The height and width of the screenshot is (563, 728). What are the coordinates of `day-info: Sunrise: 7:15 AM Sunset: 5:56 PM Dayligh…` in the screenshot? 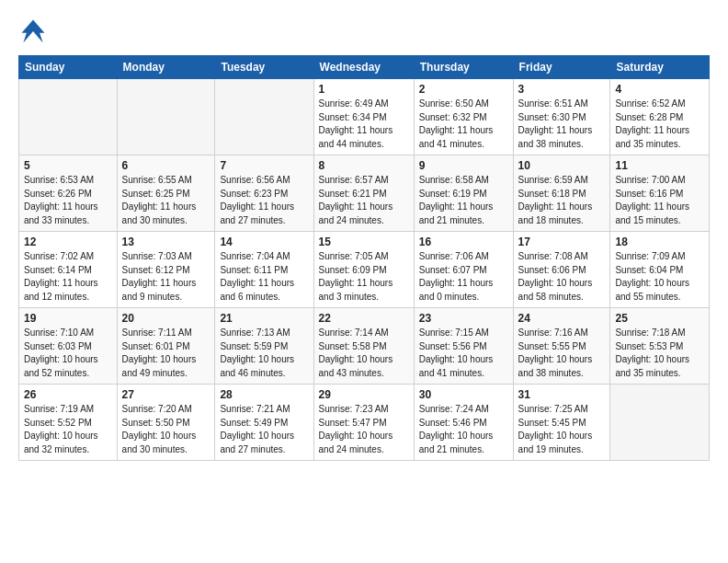 It's located at (463, 353).